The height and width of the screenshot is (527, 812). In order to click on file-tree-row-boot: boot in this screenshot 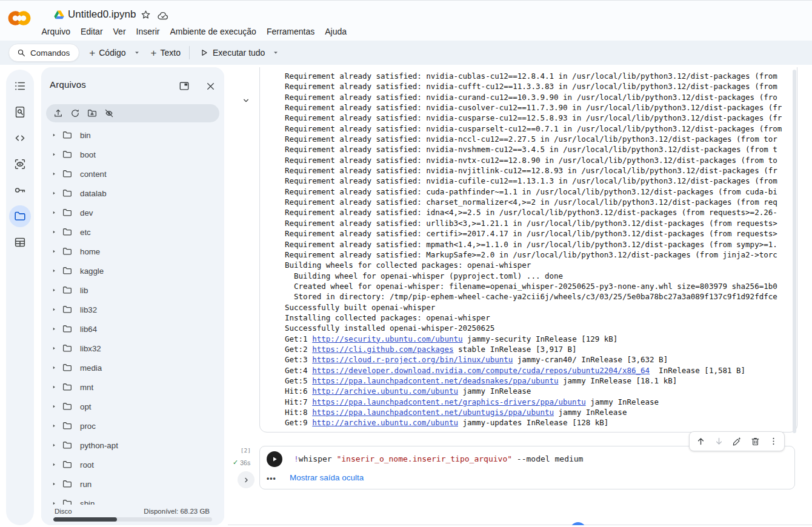, I will do `click(133, 154)`.